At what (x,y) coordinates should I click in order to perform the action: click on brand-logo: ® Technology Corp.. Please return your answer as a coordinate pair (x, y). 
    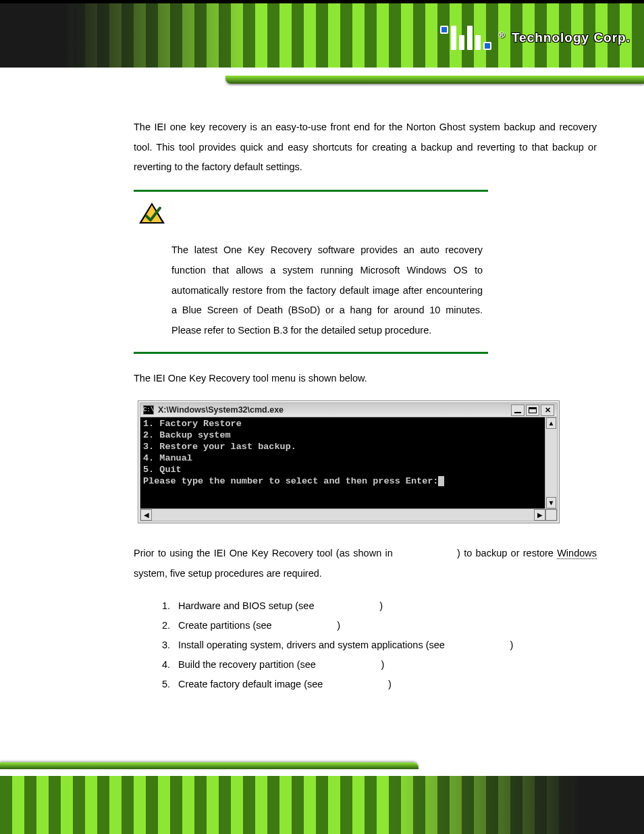
    Looking at the image, I should click on (535, 38).